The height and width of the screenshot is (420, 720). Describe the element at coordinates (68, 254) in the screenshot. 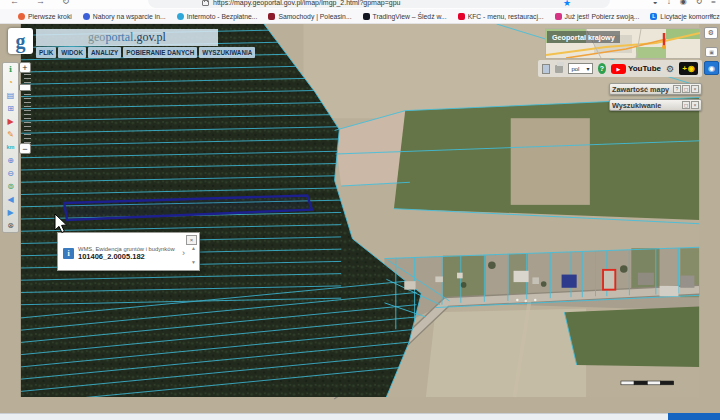

I see `wms-info-icon: i` at that location.